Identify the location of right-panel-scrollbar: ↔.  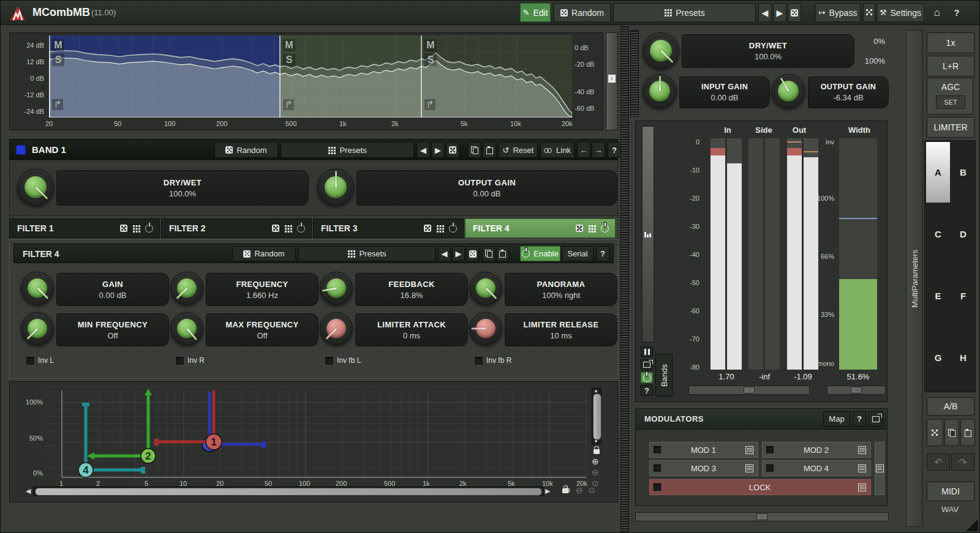
(762, 516).